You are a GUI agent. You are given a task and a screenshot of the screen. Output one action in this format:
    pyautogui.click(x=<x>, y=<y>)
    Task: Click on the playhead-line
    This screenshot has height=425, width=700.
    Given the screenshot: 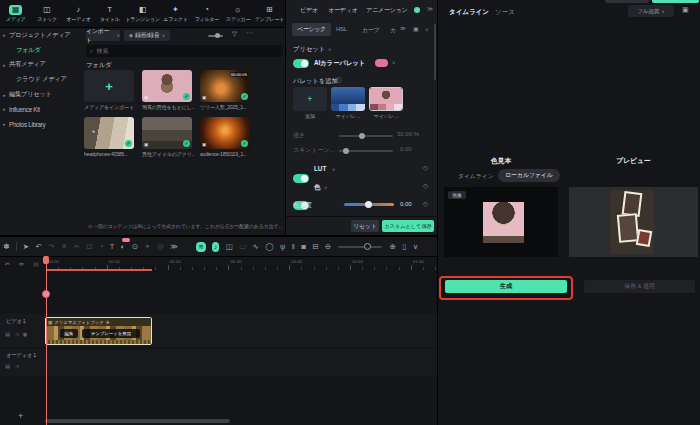 What is the action you would take?
    pyautogui.click(x=47, y=340)
    